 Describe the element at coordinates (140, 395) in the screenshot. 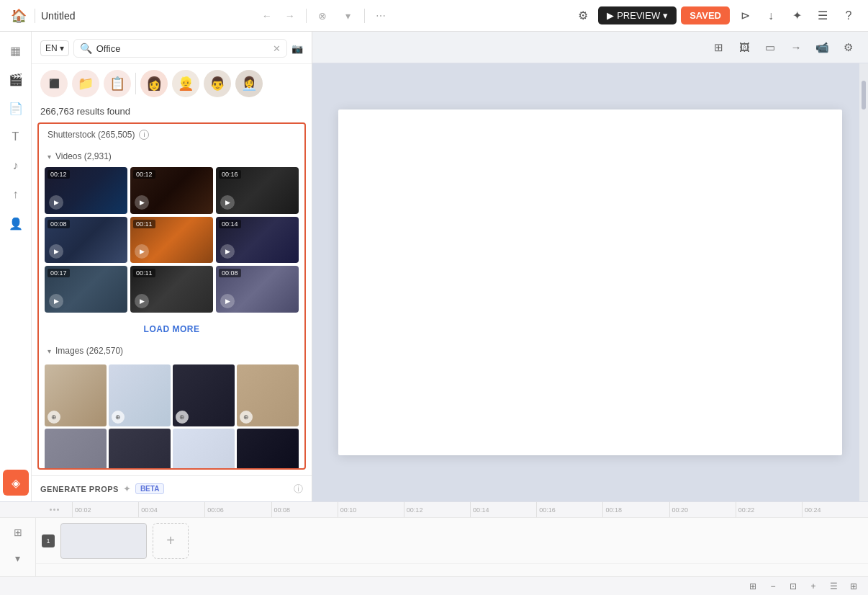

I see `image-thumb-2: ⊕` at that location.